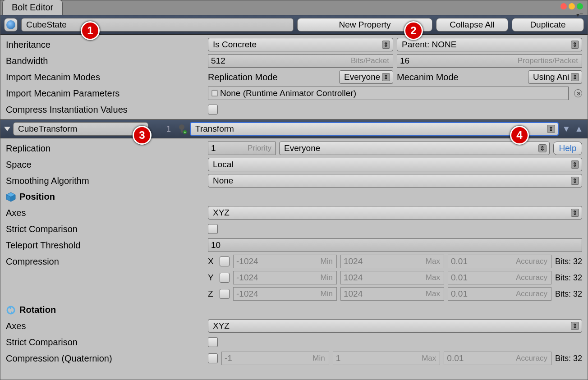 Image resolution: width=588 pixels, height=380 pixels. I want to click on minimize-icon, so click(572, 6).